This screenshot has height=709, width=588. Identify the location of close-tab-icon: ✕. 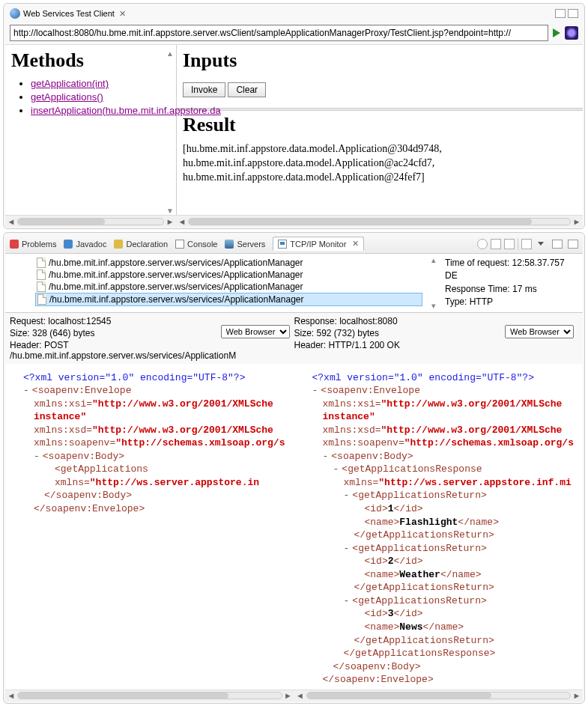
(123, 13).